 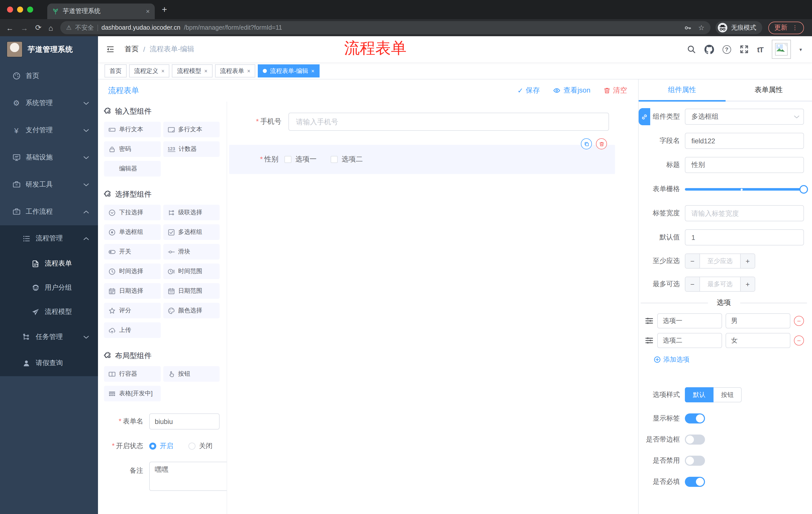 What do you see at coordinates (420, 121) in the screenshot?
I see `canvas-field-phone: *手机号` at bounding box center [420, 121].